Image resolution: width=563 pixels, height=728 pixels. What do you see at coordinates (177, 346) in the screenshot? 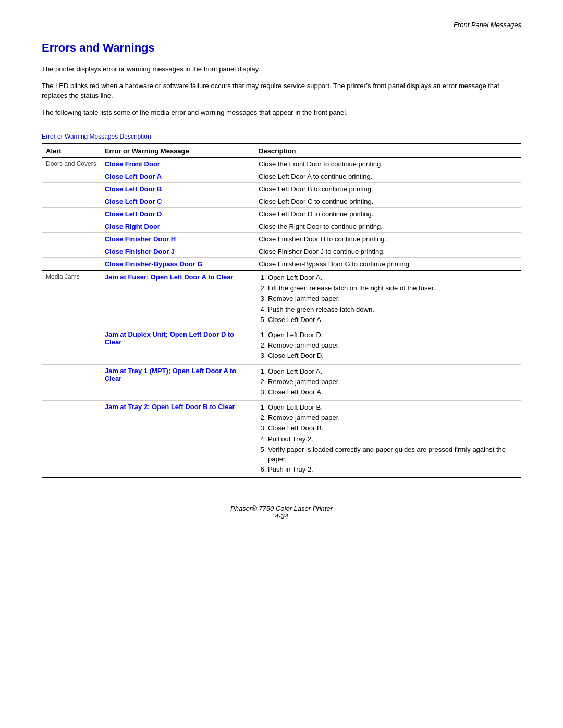
I see `message-cell: Jam at Duplex Unit; Open Left Door D to …` at bounding box center [177, 346].